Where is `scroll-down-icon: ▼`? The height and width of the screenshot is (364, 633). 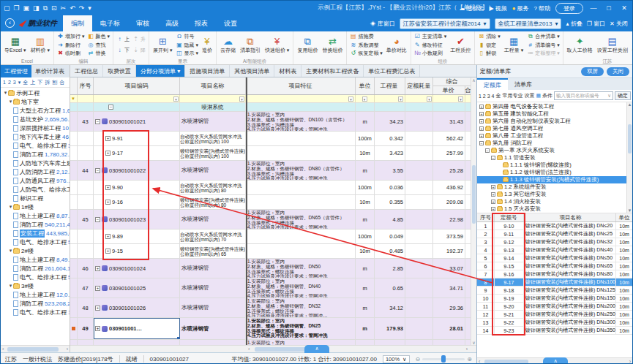
scroll-down-icon: ▼ is located at coordinates (629, 211).